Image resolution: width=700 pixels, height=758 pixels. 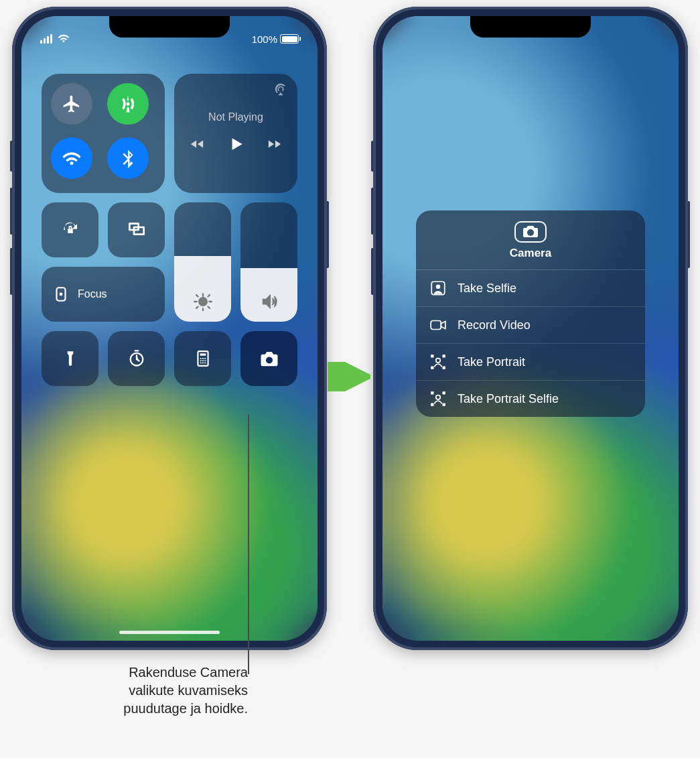 I want to click on camera-action-take-portrait: Take Portrait, so click(x=531, y=362).